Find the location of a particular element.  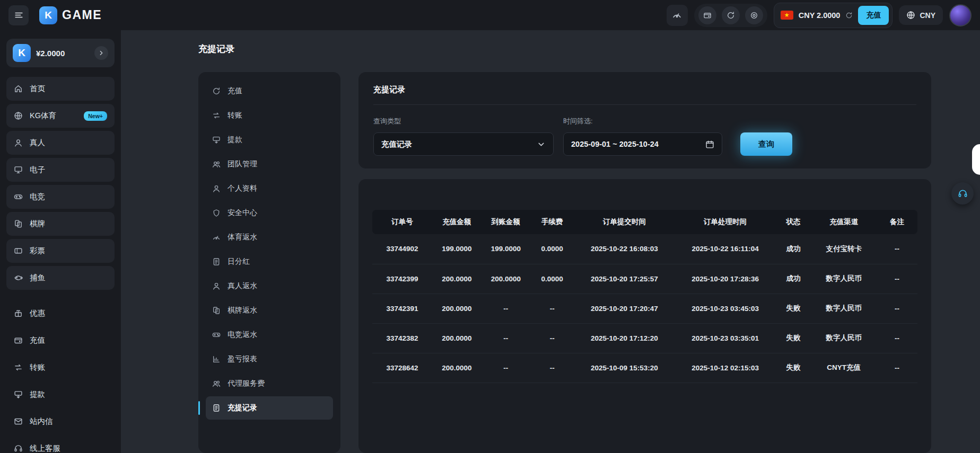

table-cell: 2025-10-20 17:20:47 is located at coordinates (624, 308).